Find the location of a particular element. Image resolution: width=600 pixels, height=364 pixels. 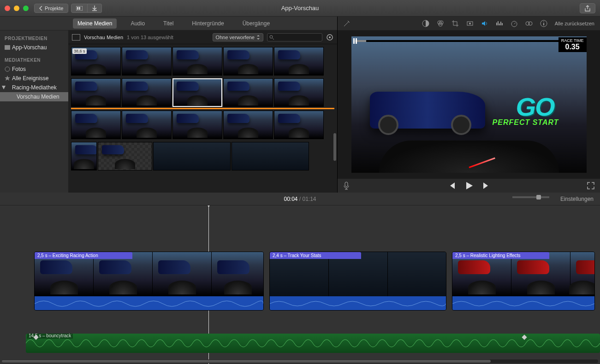

tab-titles: Titel is located at coordinates (168, 23).